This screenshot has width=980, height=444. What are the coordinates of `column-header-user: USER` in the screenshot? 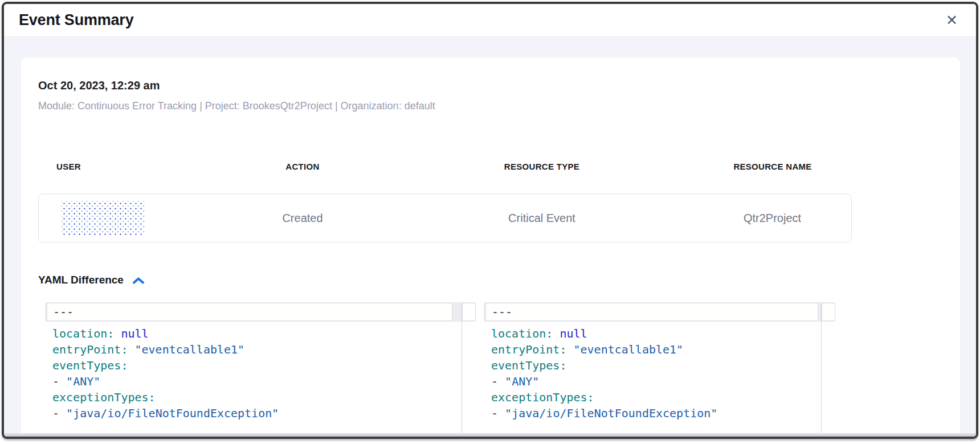 It's located at (126, 167).